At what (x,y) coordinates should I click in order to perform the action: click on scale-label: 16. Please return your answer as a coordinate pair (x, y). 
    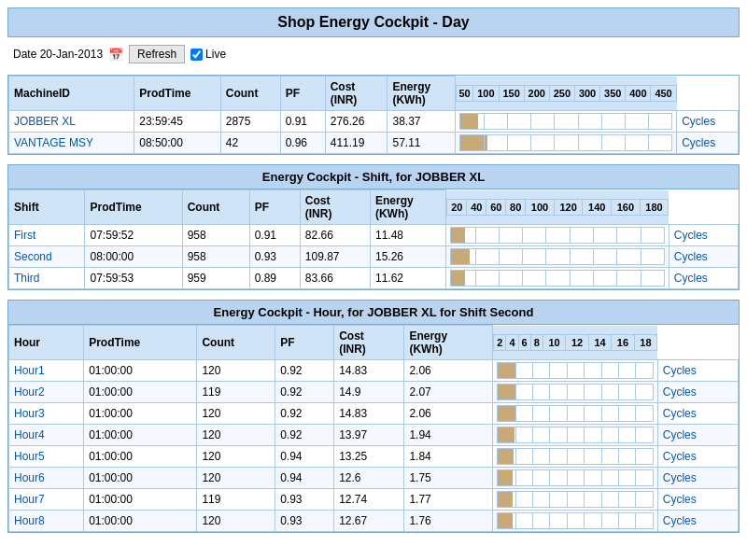
    Looking at the image, I should click on (623, 342).